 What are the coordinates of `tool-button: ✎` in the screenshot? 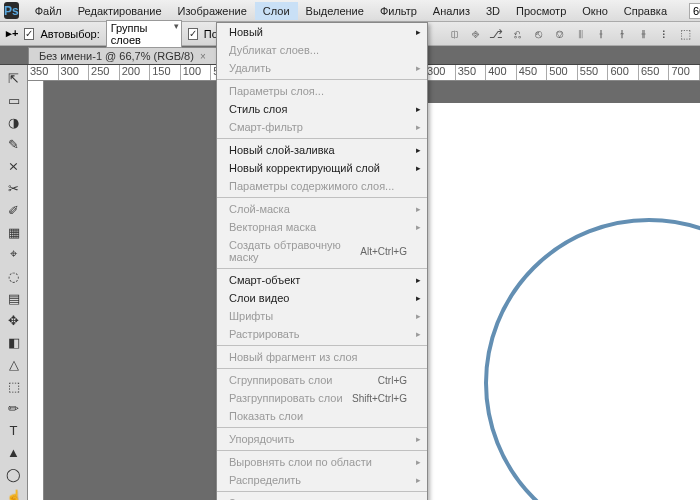 It's located at (14, 144).